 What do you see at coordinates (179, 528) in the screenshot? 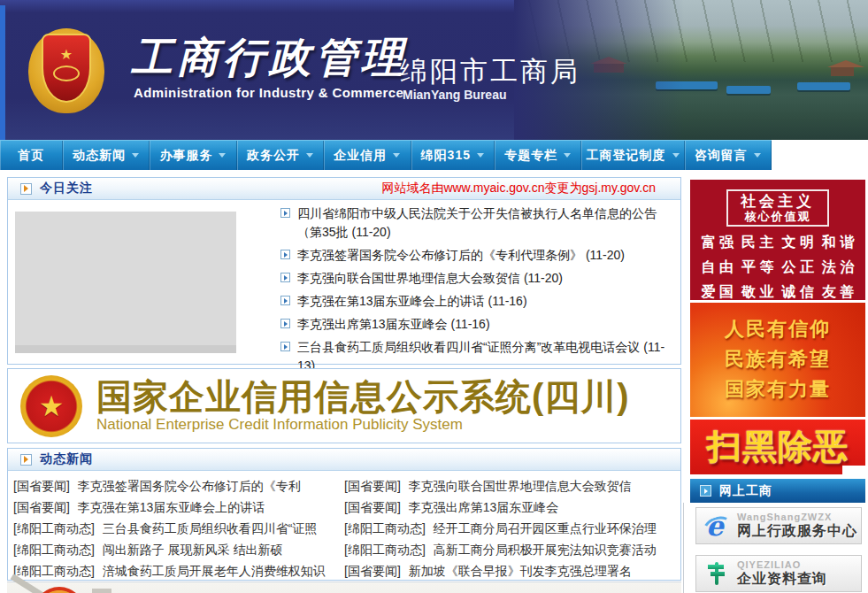
I see `news-column-left: [国省要闻]李克强签署国务院令公布修订后的《专利 [国省要闻]李克强在第13届东…` at bounding box center [179, 528].